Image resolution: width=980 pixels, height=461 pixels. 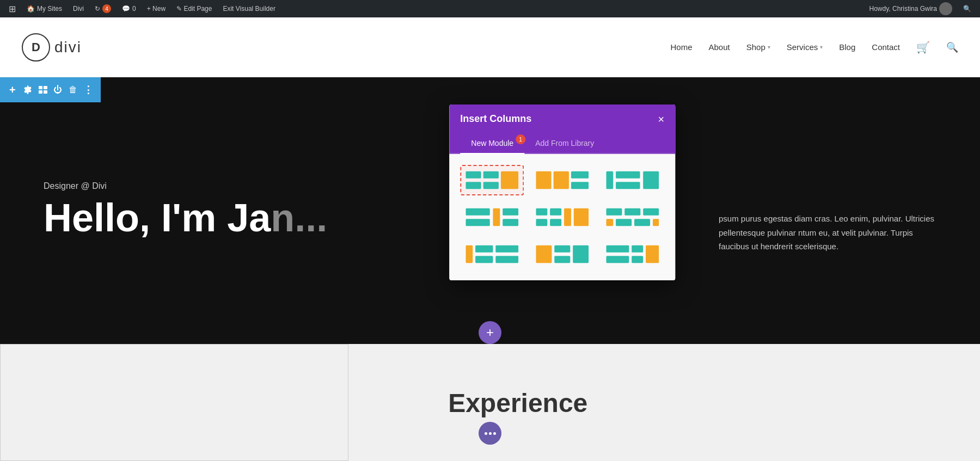 What do you see at coordinates (78, 9) in the screenshot?
I see `divi-menu: Divi` at bounding box center [78, 9].